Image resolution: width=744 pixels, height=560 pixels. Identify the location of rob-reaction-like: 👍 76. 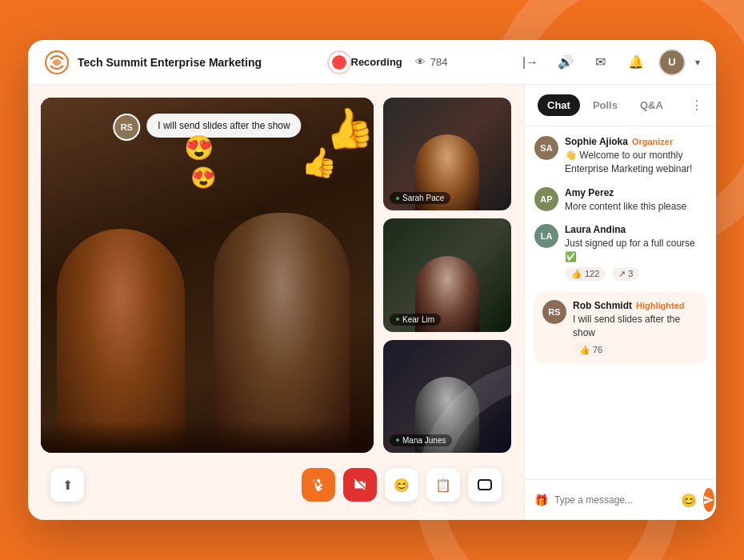
(590, 350).